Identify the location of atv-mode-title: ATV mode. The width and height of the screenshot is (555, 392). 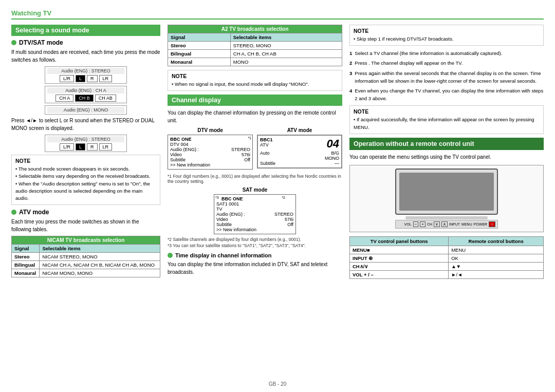
(86, 212).